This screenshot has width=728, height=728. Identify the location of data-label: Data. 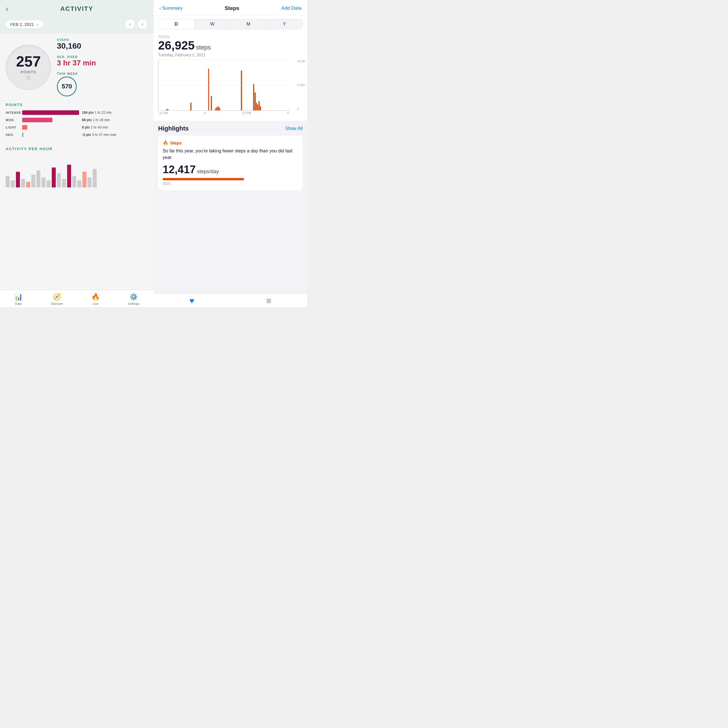
(18, 304).